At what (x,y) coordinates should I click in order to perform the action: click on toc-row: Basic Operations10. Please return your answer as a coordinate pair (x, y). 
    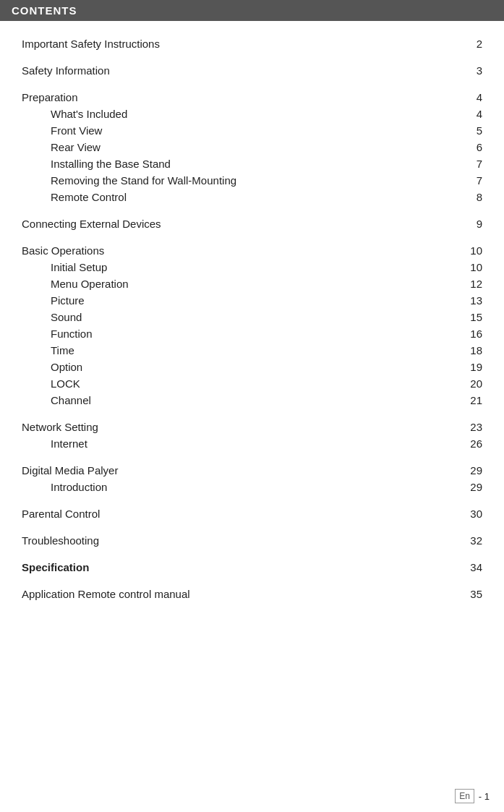
    Looking at the image, I should click on (252, 250).